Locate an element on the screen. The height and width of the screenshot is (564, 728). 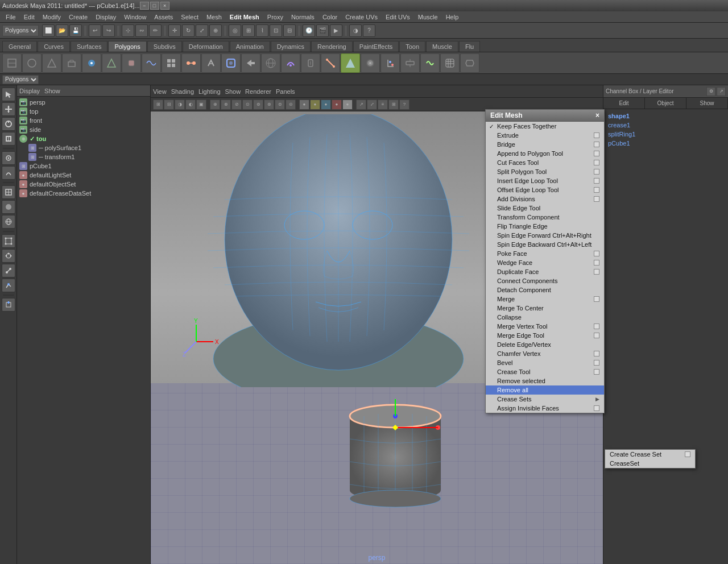
outliner-item-polysurface: ⊞ ─ polySurface1 is located at coordinates (88, 148).